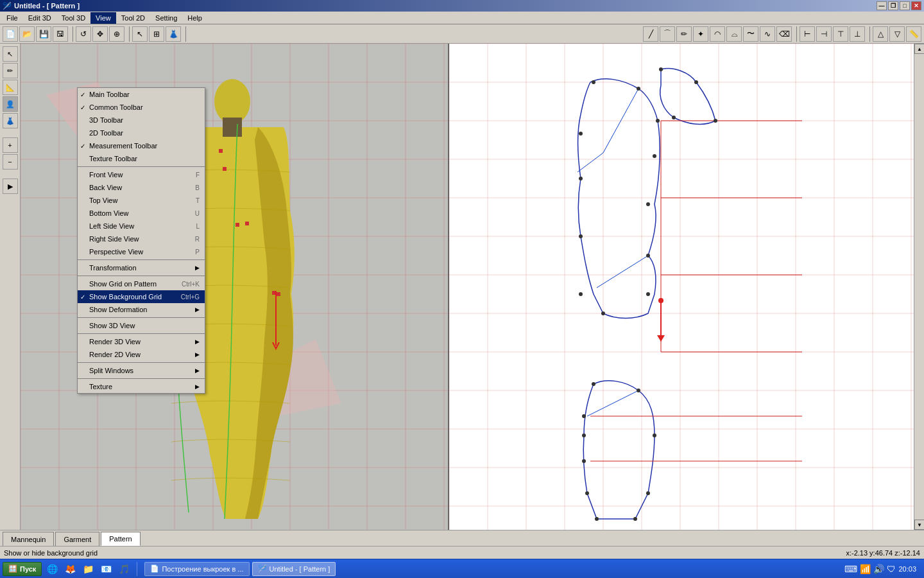  Describe the element at coordinates (701, 34) in the screenshot. I see `star-tool: ✦` at that location.